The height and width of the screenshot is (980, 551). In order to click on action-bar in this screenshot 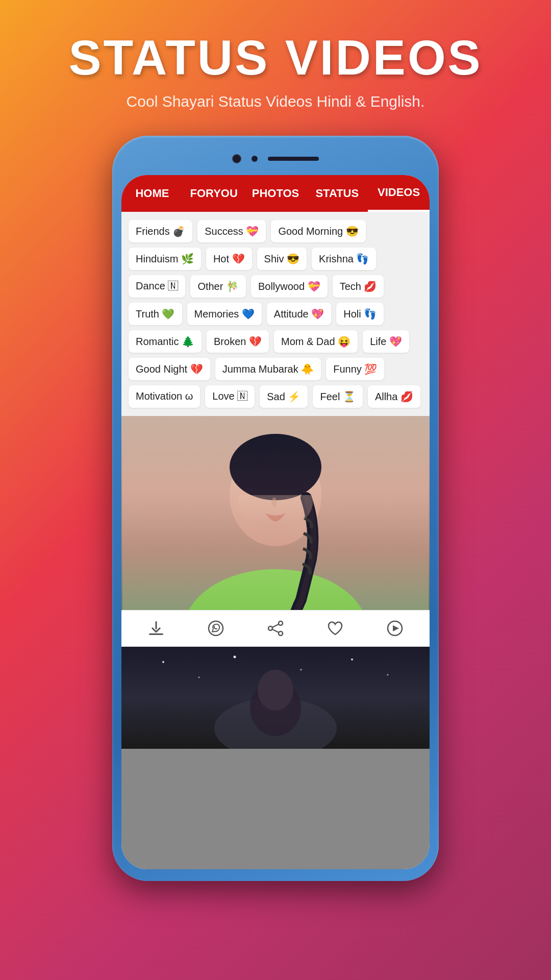, I will do `click(276, 628)`.